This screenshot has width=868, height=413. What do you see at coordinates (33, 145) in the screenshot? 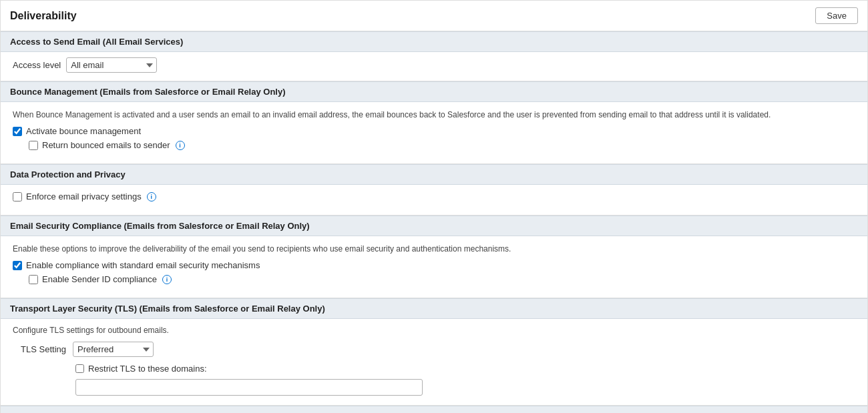
I see `return-bounced-checkbox` at bounding box center [33, 145].